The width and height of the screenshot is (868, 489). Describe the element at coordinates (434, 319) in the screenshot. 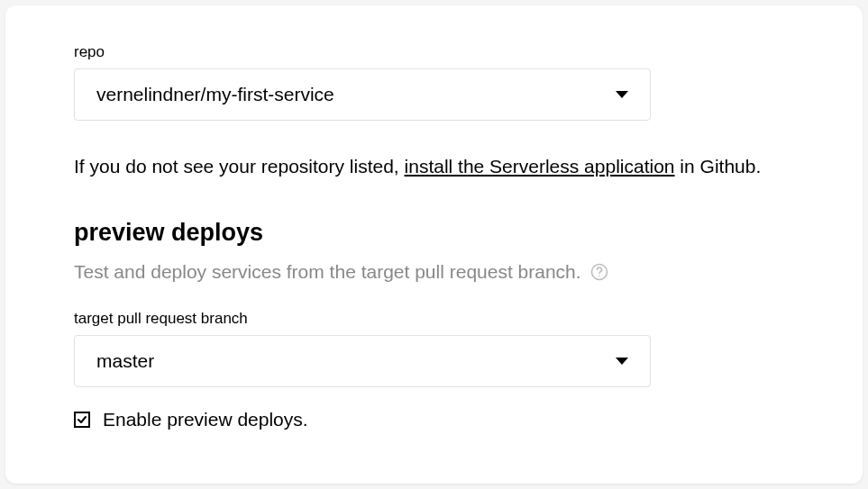

I see `branch-label: target pull request branch` at that location.